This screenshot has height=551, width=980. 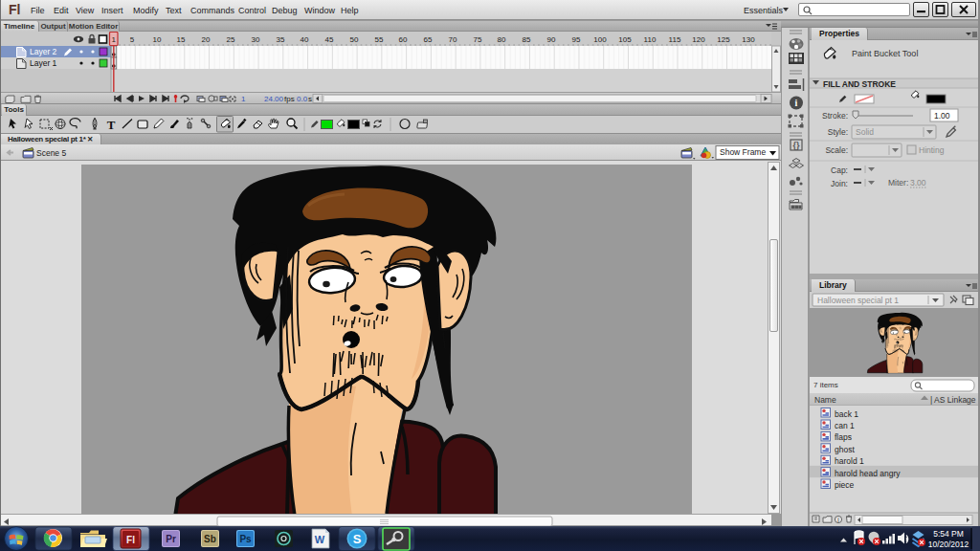 I want to click on svg-text: Name, so click(x=825, y=400).